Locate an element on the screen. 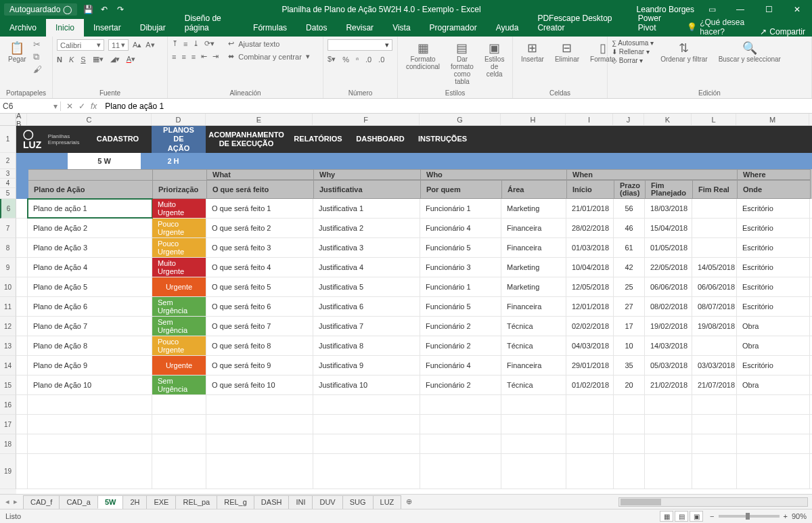 The width and height of the screenshot is (812, 523). clear-button: ◇ Borrar ▾ is located at coordinates (633, 61).